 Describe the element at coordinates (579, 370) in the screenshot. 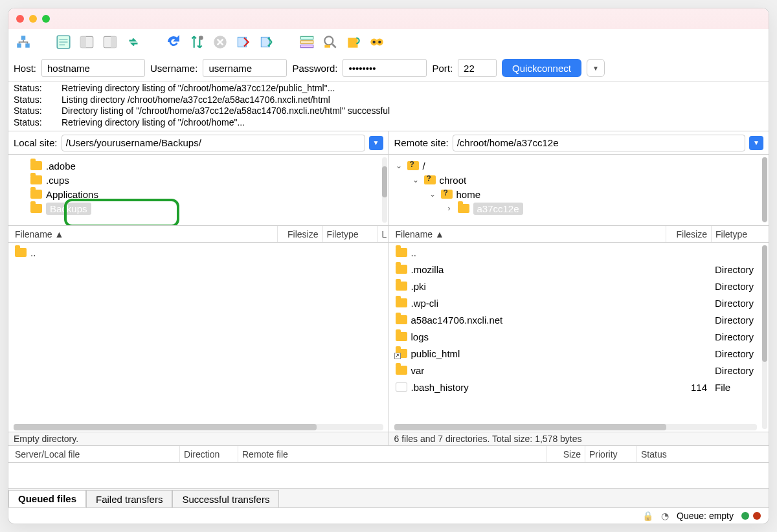

I see `list-item: varDirectory` at that location.